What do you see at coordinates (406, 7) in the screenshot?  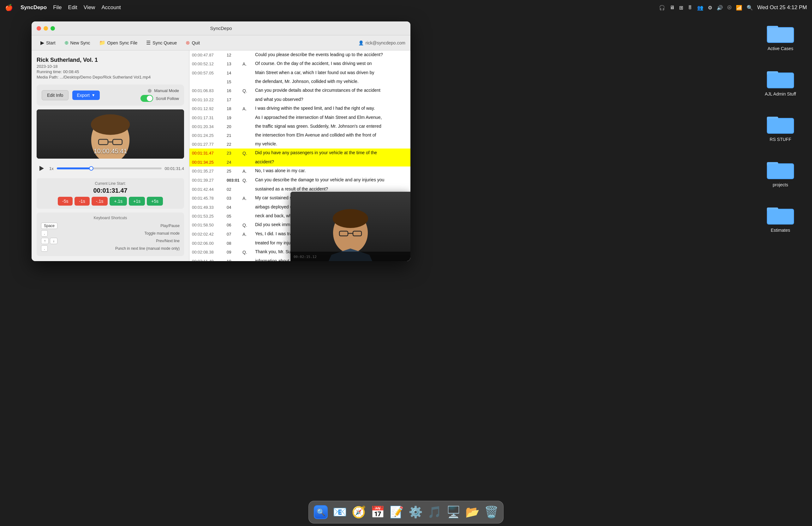 I see `menubar: 🍎 SyncDepo File Edit View Account 🎧 🖥 ⊞ …` at bounding box center [406, 7].